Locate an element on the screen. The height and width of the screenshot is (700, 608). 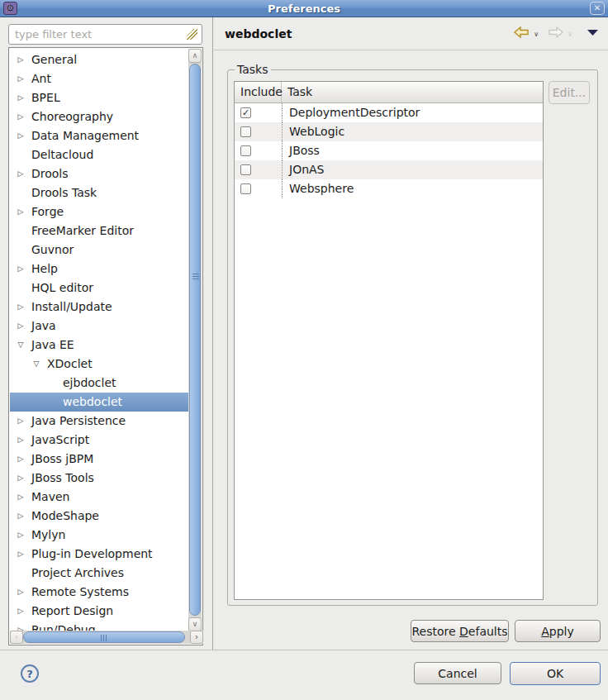
table-row: JBoss is located at coordinates (388, 150).